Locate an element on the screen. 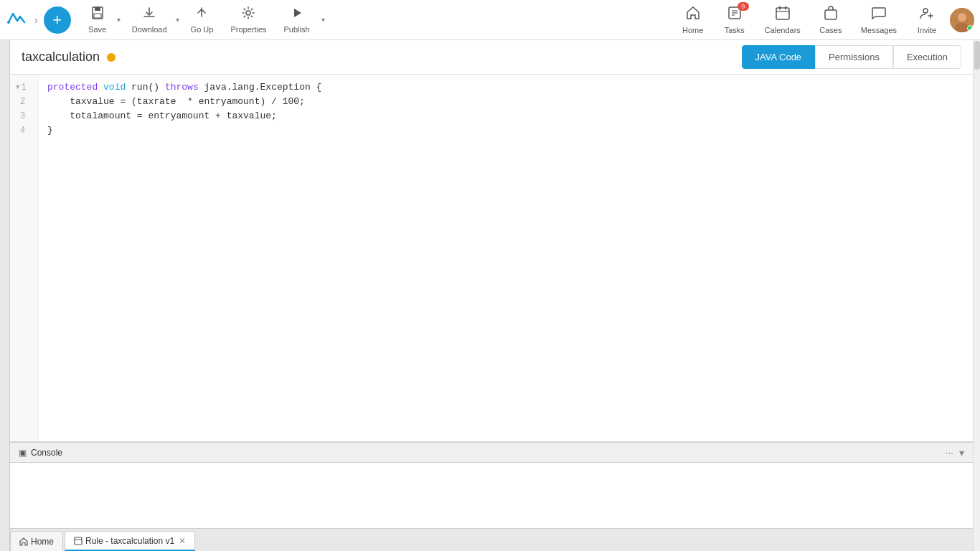 The image size is (980, 551). add-button: + is located at coordinates (57, 20).